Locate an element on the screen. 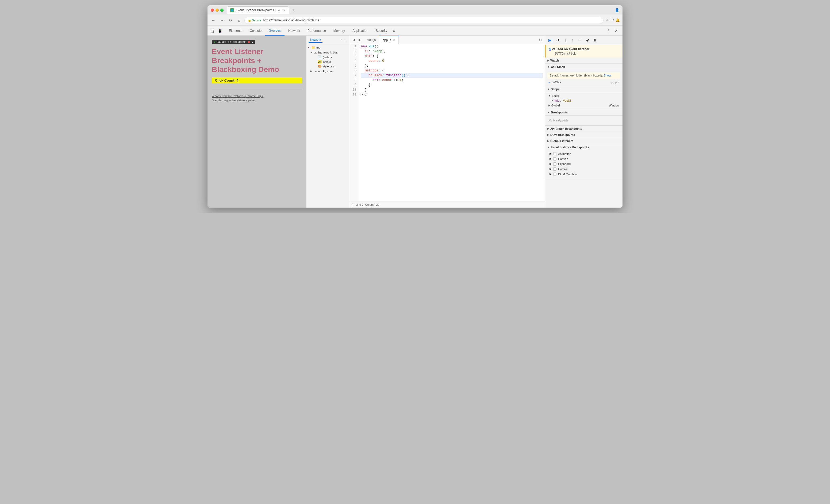 This screenshot has height=504, width=830. home-button: ⌂ is located at coordinates (239, 20).